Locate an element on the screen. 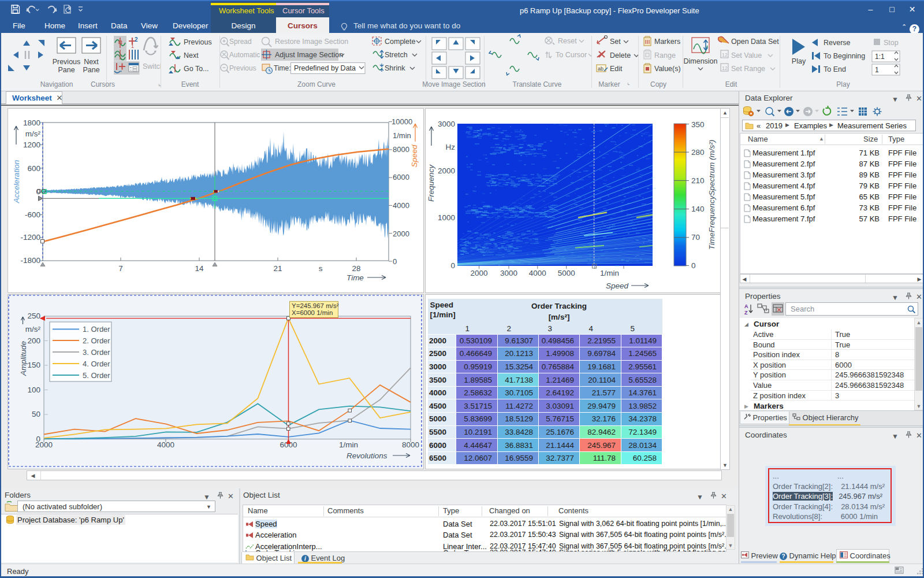 Image resolution: width=924 pixels, height=578 pixels. svg-text: TimeFrequencySpectrum (m/s²) is located at coordinates (711, 195).